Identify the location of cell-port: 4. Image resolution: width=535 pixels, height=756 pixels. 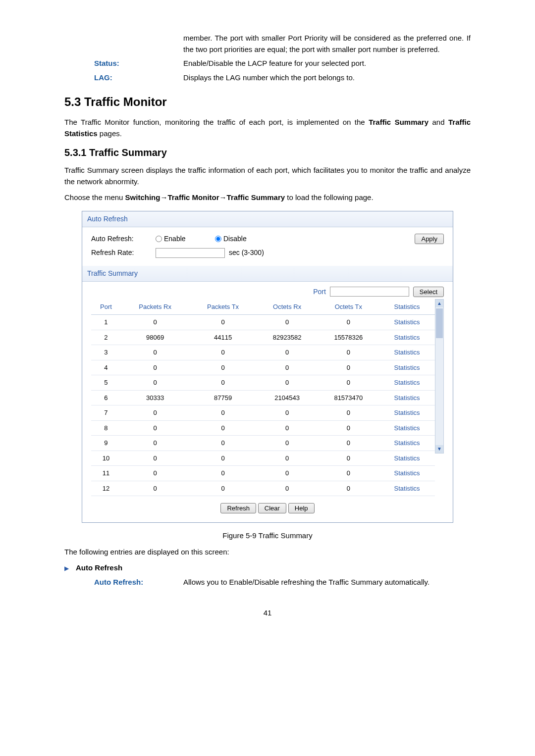
(106, 367).